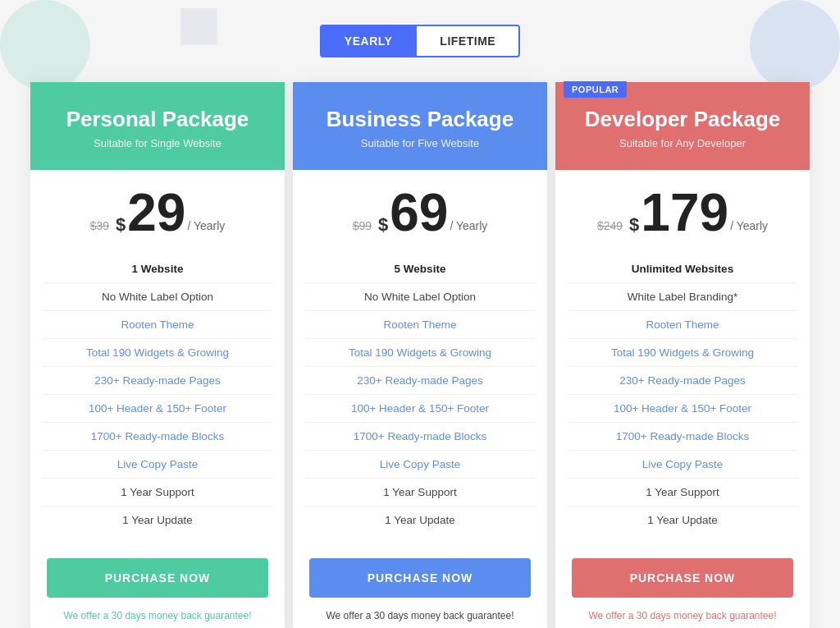  Describe the element at coordinates (158, 353) in the screenshot. I see `personal-feature-3: Total 190 Widgets & Growing` at that location.